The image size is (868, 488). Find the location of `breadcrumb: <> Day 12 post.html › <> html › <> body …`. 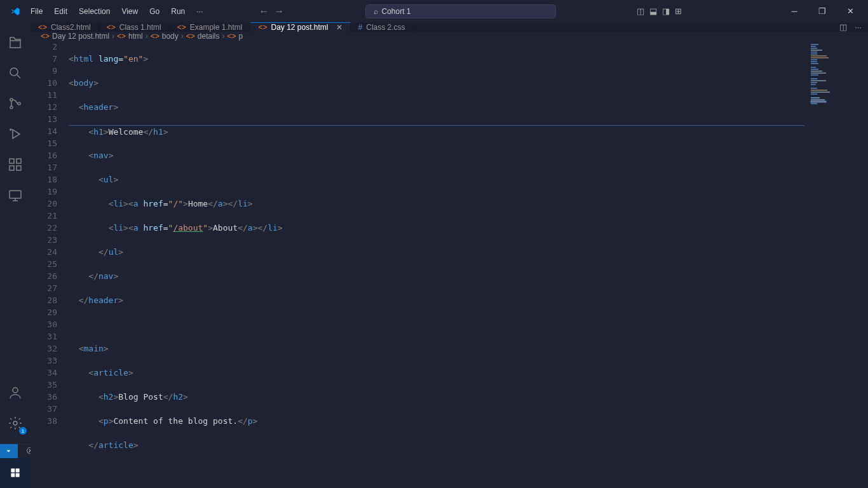

breadcrumb: <> Day 12 post.html › <> html › <> body … is located at coordinates (449, 36).